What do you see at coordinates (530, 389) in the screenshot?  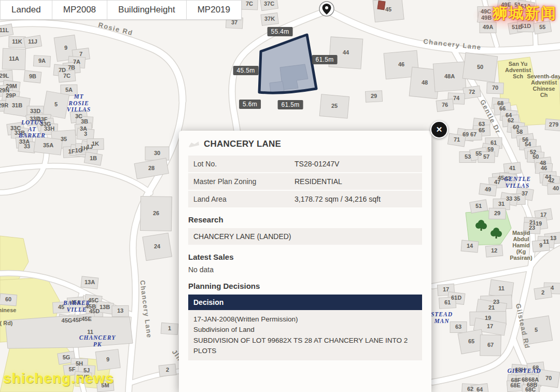 I see `svg-text: 68C` at bounding box center [530, 389].